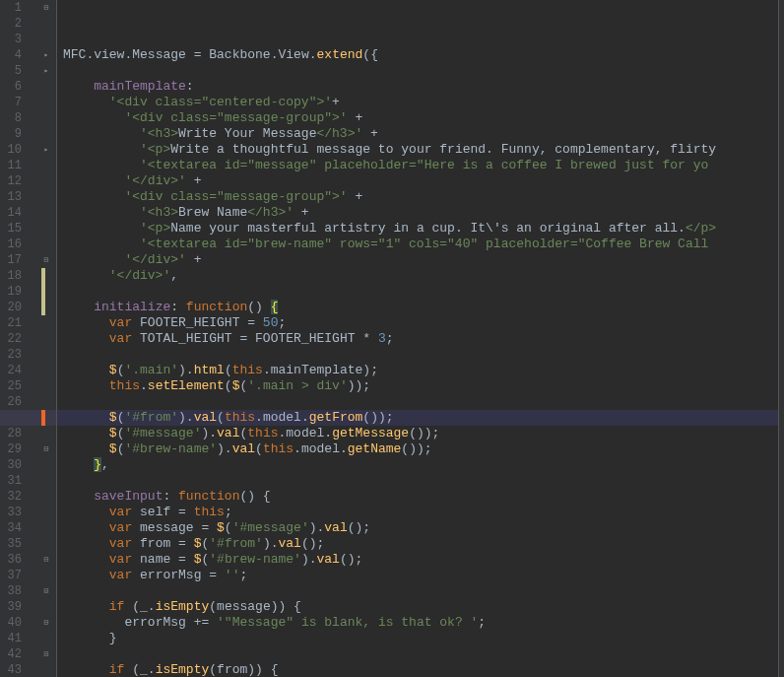  Describe the element at coordinates (421, 134) in the screenshot. I see `code-line: '<h3>Write Your Message</h3>' +` at that location.